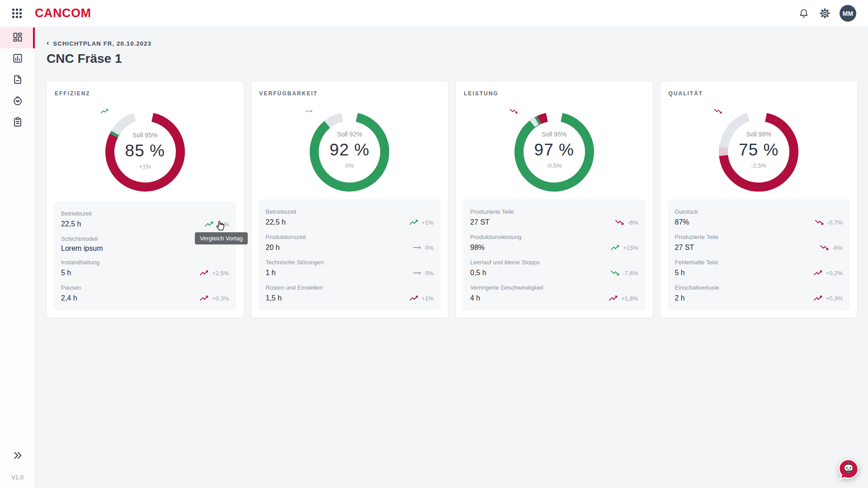  What do you see at coordinates (17, 38) in the screenshot?
I see `sidebar-item-dashboard` at bounding box center [17, 38].